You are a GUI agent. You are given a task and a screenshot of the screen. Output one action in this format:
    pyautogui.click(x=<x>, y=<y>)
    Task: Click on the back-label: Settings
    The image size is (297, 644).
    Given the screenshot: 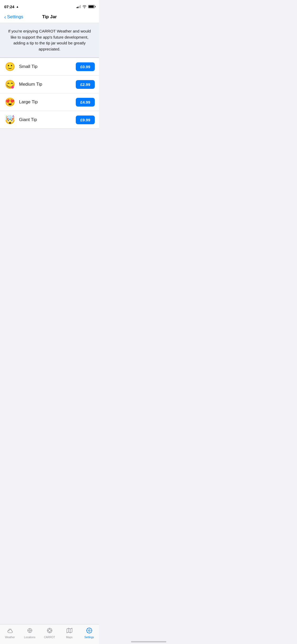 What is the action you would take?
    pyautogui.click(x=15, y=17)
    